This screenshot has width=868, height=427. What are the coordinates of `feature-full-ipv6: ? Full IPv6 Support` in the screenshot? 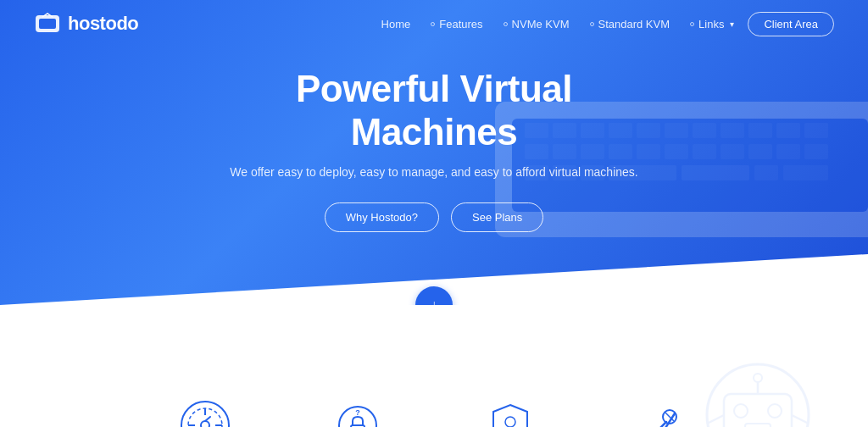 It's located at (358, 413).